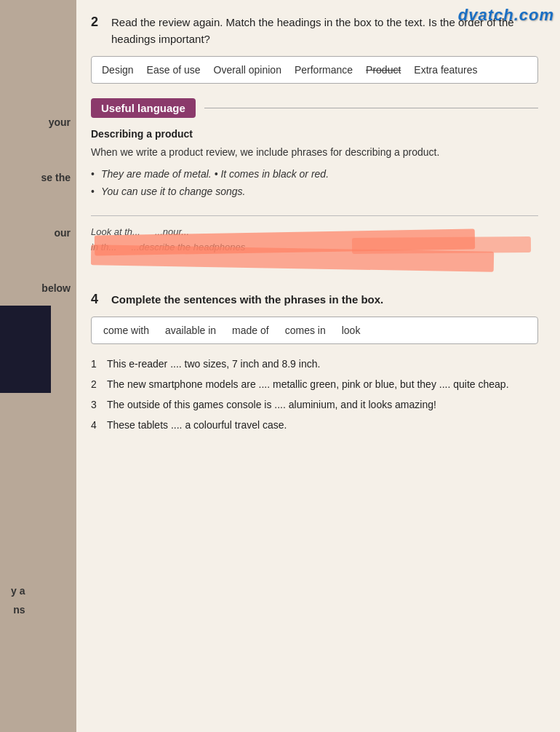 This screenshot has width=560, height=732. What do you see at coordinates (506, 15) in the screenshot?
I see `watermark-text: dvatch.com` at bounding box center [506, 15].